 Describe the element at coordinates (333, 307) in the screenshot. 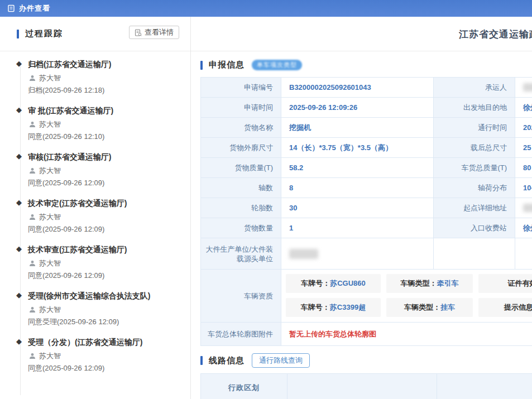

I see `vehicle-chip: 车牌号：苏C3399超` at that location.